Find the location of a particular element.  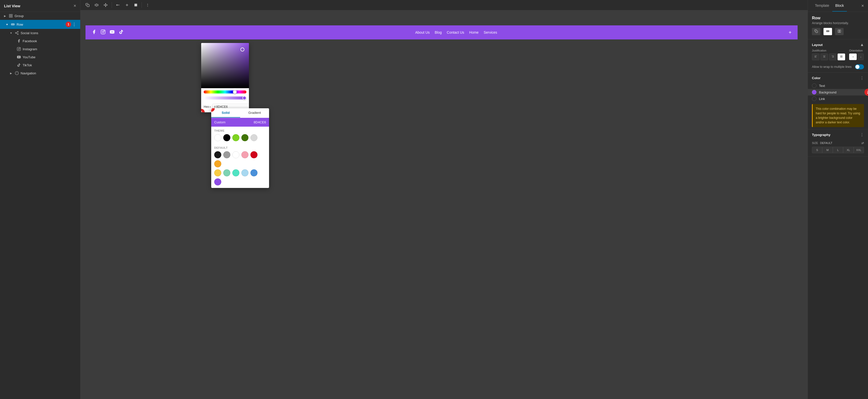

theme-section: THEME is located at coordinates (240, 135).